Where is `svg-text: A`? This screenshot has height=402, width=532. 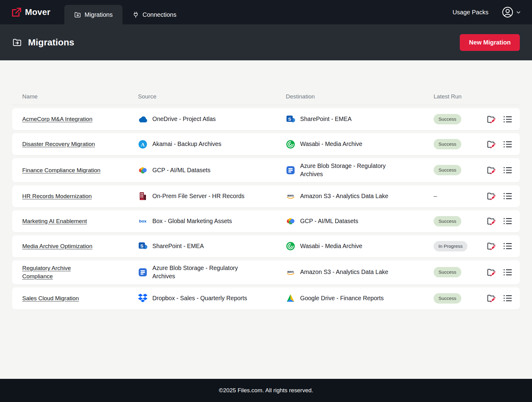 svg-text: A is located at coordinates (143, 144).